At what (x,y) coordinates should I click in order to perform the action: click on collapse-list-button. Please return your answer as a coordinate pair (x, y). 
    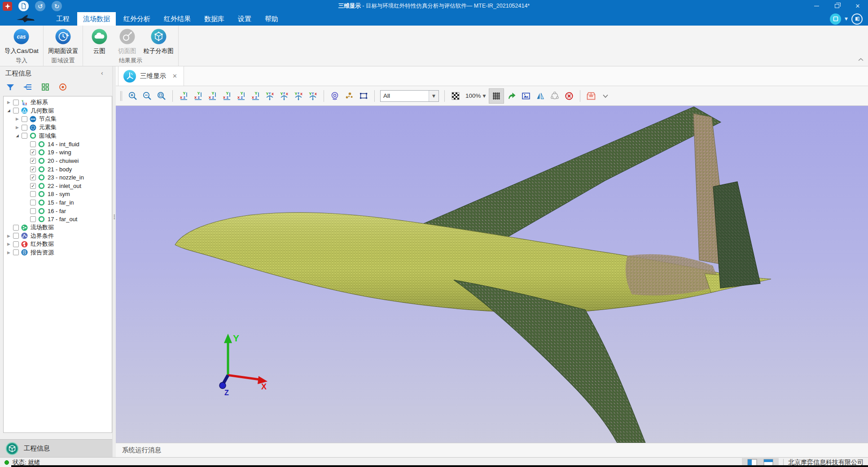
    Looking at the image, I should click on (28, 87).